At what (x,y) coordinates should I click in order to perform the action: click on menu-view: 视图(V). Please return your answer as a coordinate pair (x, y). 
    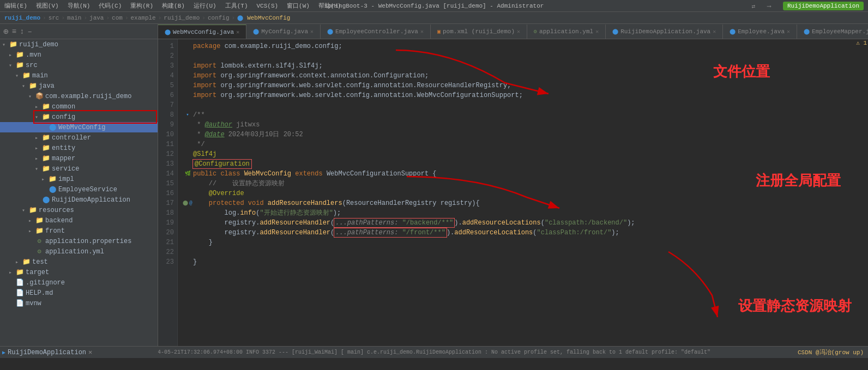
    Looking at the image, I should click on (47, 5).